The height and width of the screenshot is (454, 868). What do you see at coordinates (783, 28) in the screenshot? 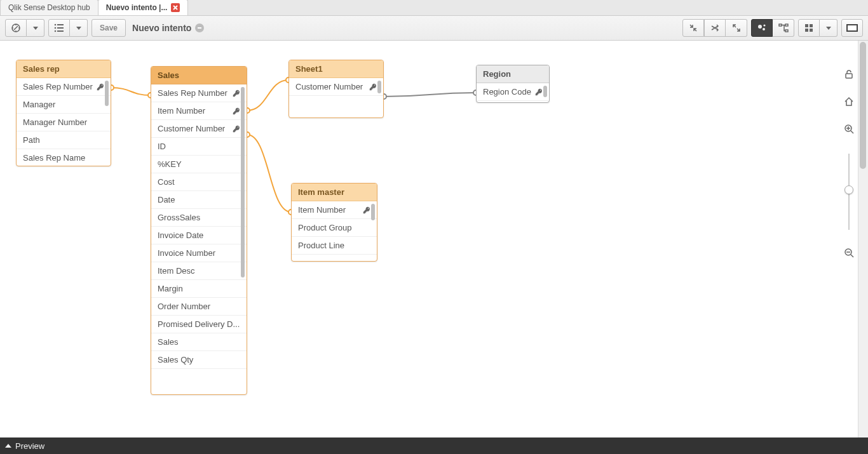
I see `tree-view-button` at bounding box center [783, 28].